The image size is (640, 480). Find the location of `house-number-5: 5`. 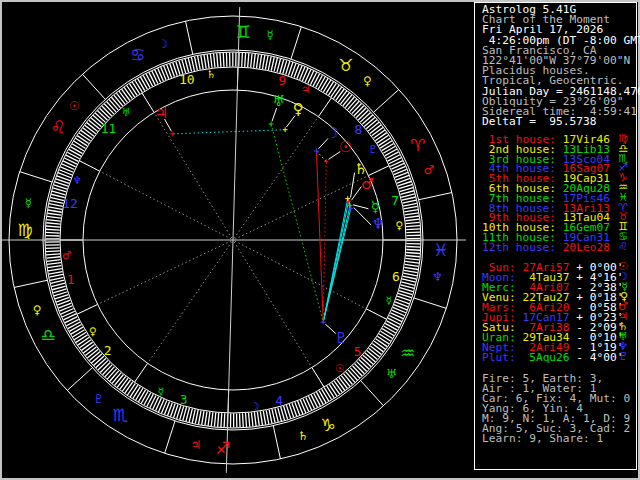

house-number-5: 5 is located at coordinates (358, 352).